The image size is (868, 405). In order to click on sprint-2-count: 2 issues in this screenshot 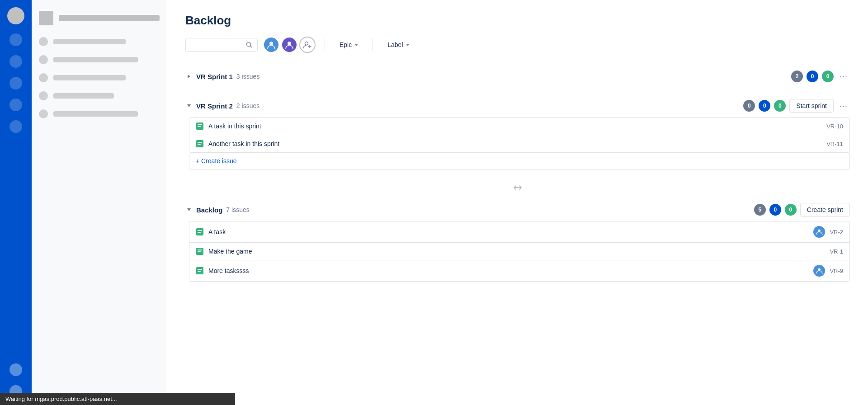, I will do `click(248, 106)`.